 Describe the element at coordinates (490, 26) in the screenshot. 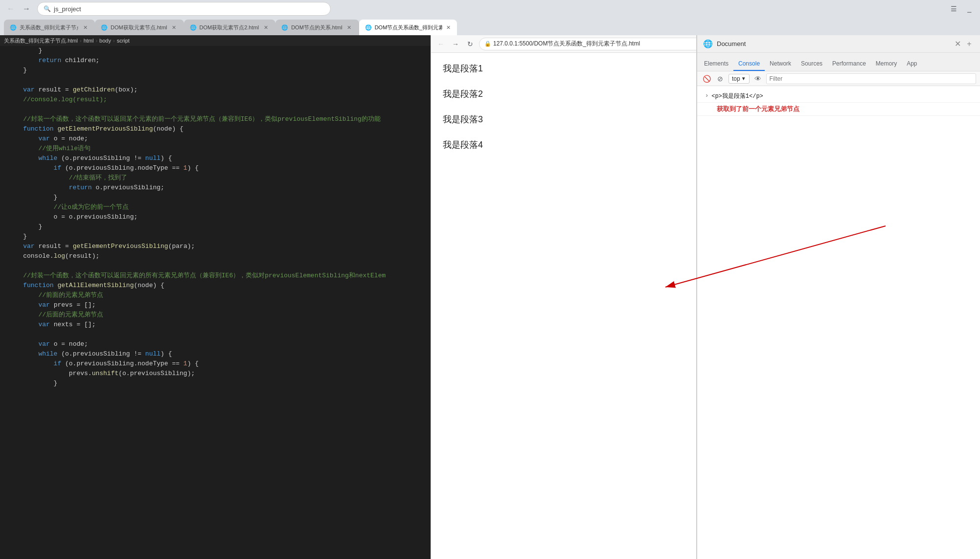

I see `tab-bar: 🌐 关系函数_得到元素子节点.html ✕ 🌐 DOM获取元素节点.html ✕…` at that location.